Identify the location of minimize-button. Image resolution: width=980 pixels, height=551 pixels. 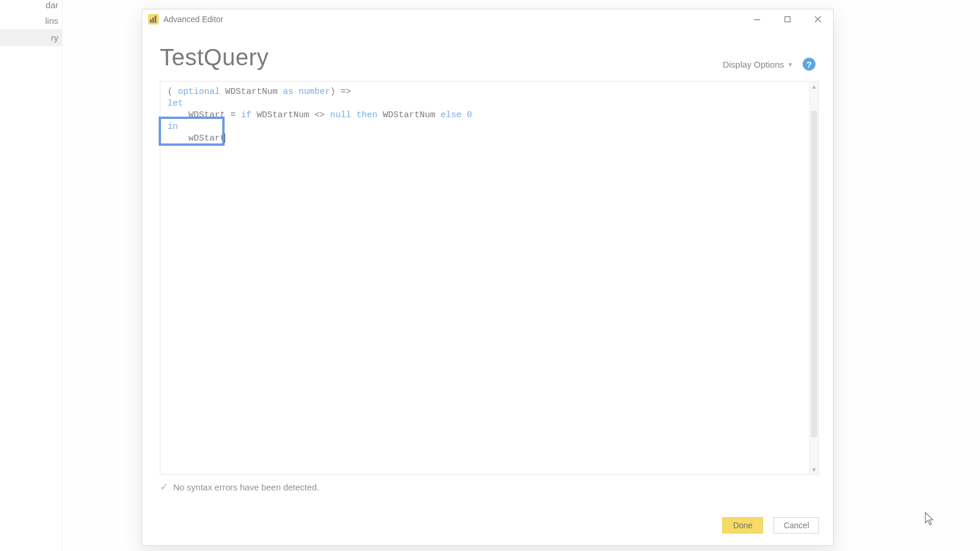
(757, 19).